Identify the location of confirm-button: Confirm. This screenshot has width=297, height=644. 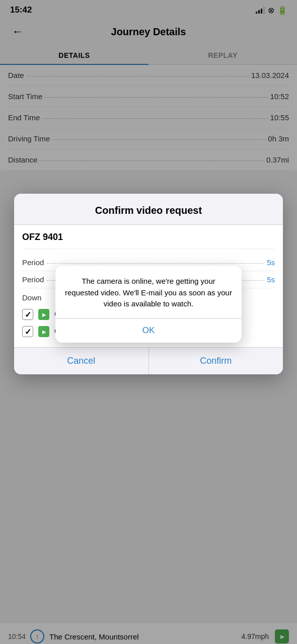
(216, 361).